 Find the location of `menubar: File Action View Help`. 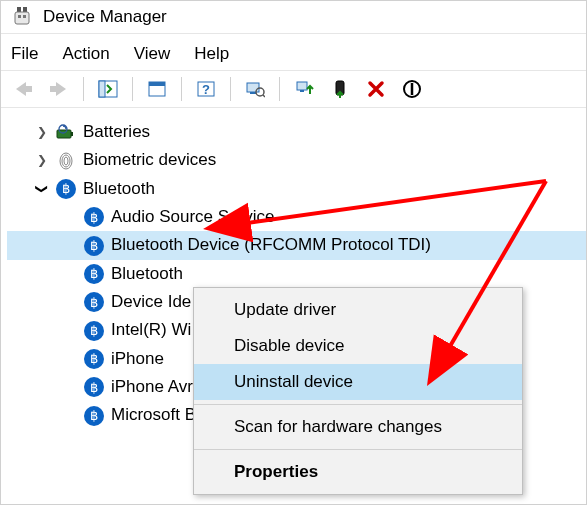

menubar: File Action View Help is located at coordinates (294, 52).